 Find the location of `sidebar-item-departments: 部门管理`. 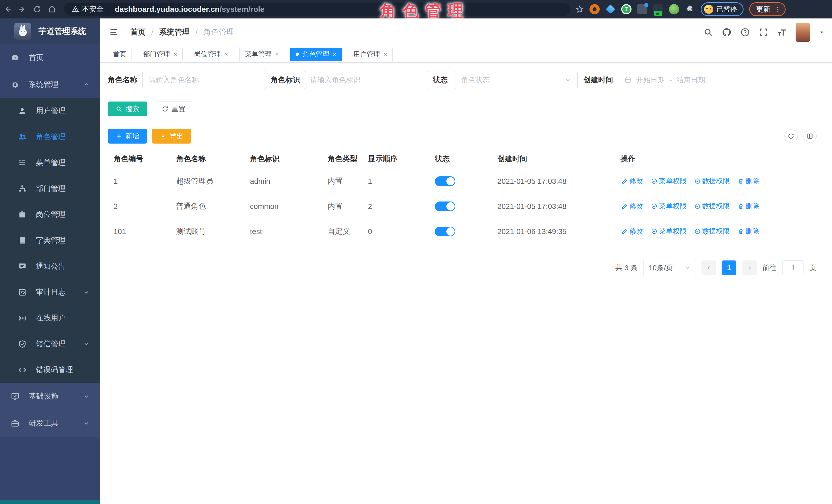

sidebar-item-departments: 部门管理 is located at coordinates (50, 188).